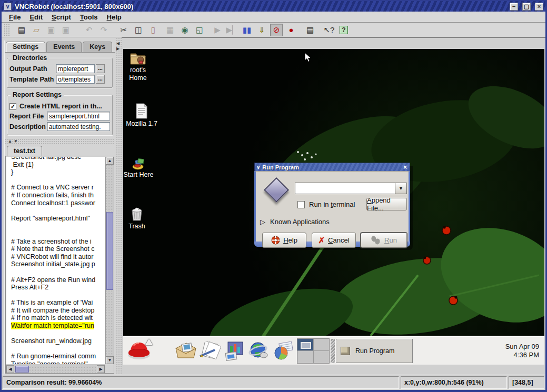 This screenshot has width=547, height=392. What do you see at coordinates (101, 369) in the screenshot?
I see `scroll-right-icon: ▶` at bounding box center [101, 369].